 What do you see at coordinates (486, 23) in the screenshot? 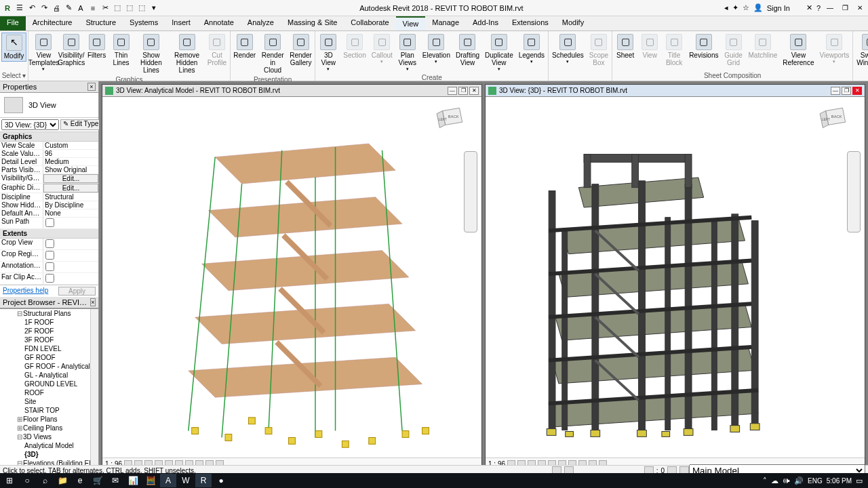
I see `tab-addins: Add-Ins` at bounding box center [486, 23].